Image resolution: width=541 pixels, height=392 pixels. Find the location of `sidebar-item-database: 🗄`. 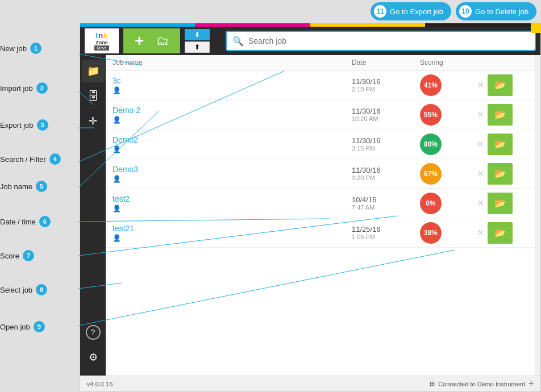

sidebar-item-database: 🗄 is located at coordinates (93, 96).